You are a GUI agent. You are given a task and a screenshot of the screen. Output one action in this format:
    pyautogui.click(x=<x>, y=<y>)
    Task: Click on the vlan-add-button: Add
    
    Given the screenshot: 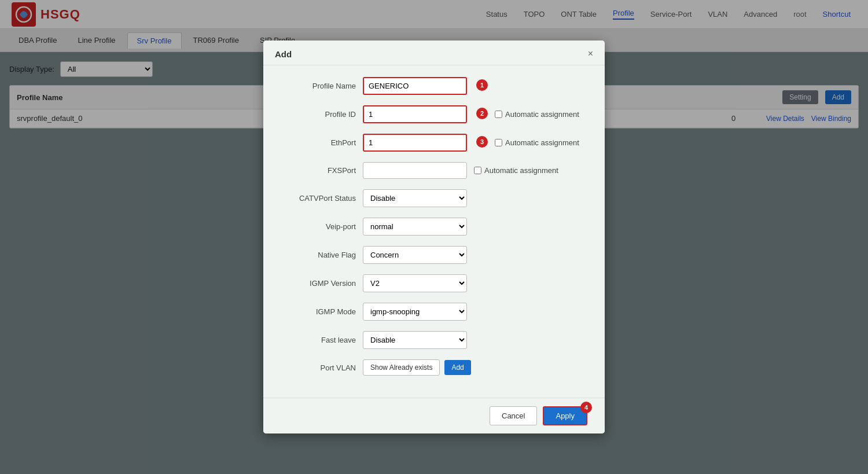 What is the action you would take?
    pyautogui.click(x=457, y=368)
    